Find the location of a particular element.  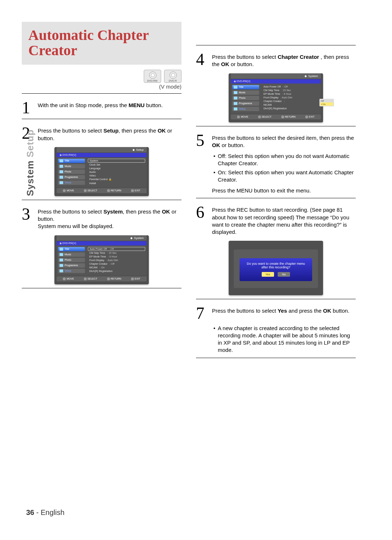

step-body: Press the buttons to select Chapter Crea… is located at coordinates (284, 60).